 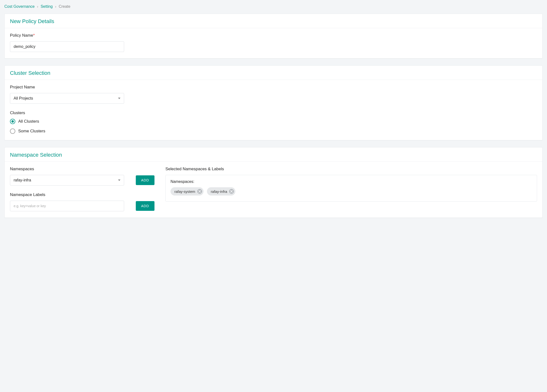 I want to click on add-label-button: ADD, so click(x=145, y=206).